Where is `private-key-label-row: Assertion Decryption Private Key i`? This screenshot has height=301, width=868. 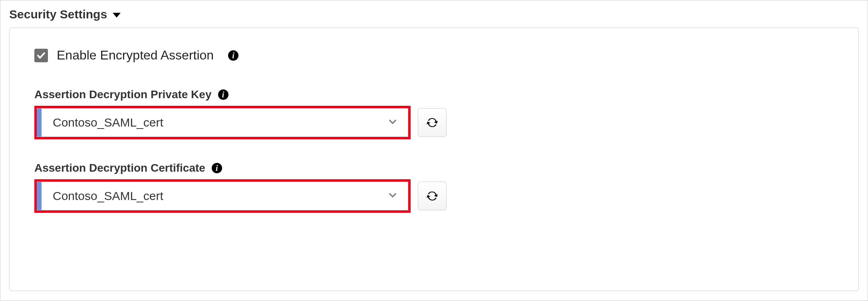
private-key-label-row: Assertion Decryption Private Key i is located at coordinates (434, 95).